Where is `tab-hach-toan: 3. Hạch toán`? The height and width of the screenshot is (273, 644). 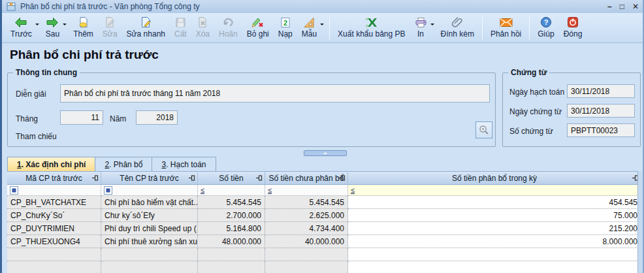
tab-hach-toan: 3. Hạch toán is located at coordinates (184, 164).